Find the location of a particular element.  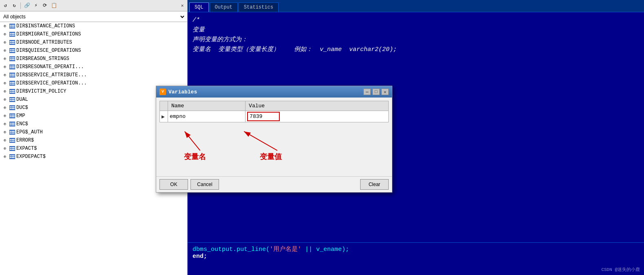

tree-label: DIR$NODE_ATTRIBUTES is located at coordinates (44, 42).